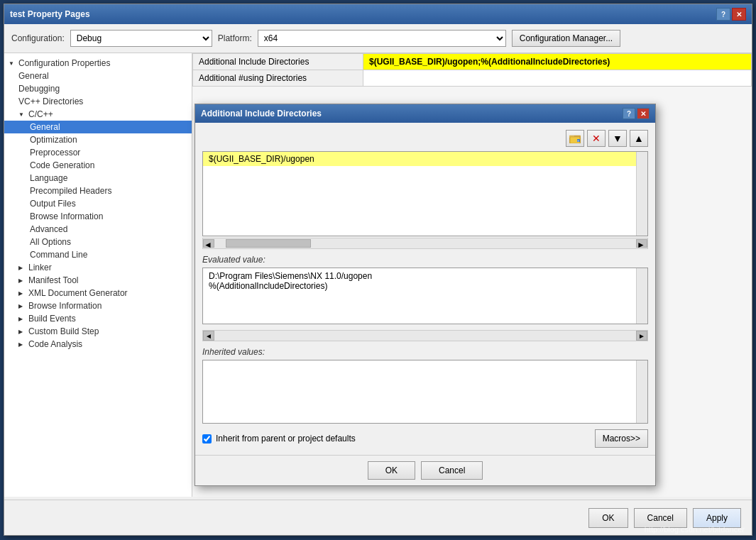 The width and height of the screenshot is (756, 540). I want to click on sidebar-item-linker: ▶ Linker, so click(98, 268).